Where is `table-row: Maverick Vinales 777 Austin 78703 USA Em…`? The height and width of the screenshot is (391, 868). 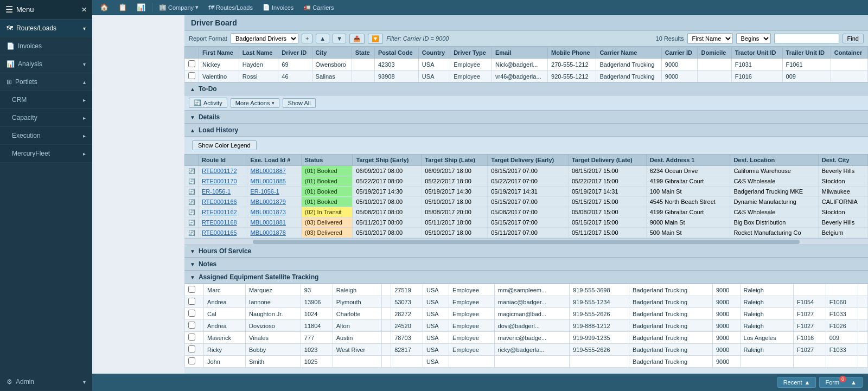 table-row: Maverick Vinales 777 Austin 78703 USA Em… is located at coordinates (526, 338).